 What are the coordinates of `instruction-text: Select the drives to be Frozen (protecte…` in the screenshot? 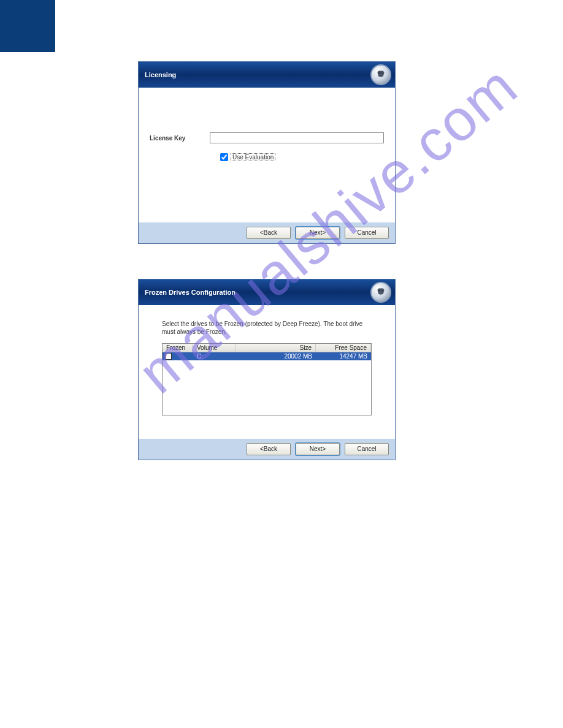 It's located at (267, 328).